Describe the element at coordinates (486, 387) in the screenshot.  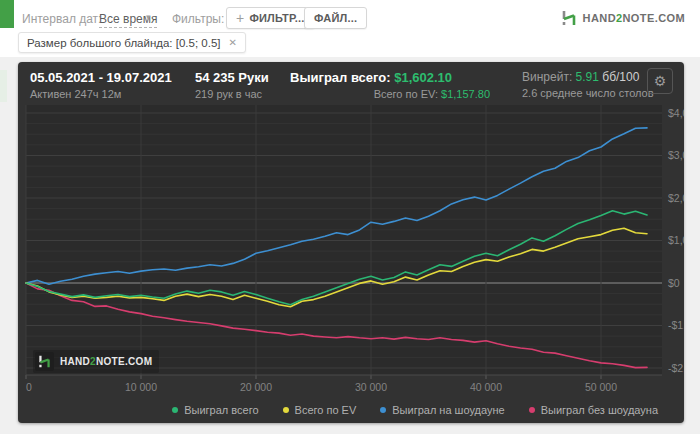
I see `x-tick-label: 40 000` at that location.